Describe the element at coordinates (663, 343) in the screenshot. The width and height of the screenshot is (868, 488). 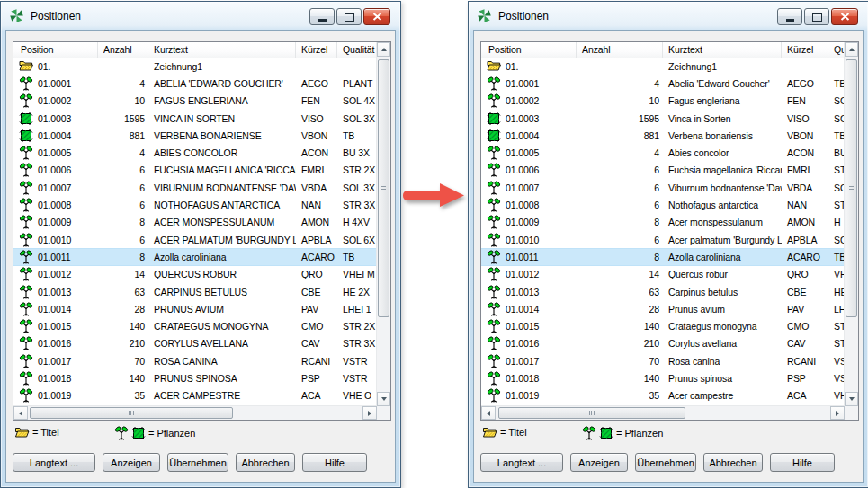
I see `table-row: 01.0016210Corylus avellanaCAVST` at that location.